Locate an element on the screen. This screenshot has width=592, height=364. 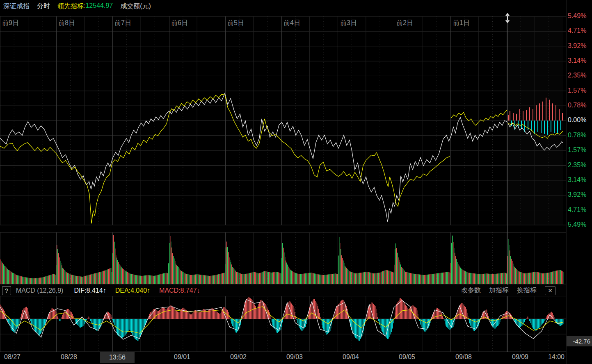
date-axis-label: 09/09 is located at coordinates (520, 357).